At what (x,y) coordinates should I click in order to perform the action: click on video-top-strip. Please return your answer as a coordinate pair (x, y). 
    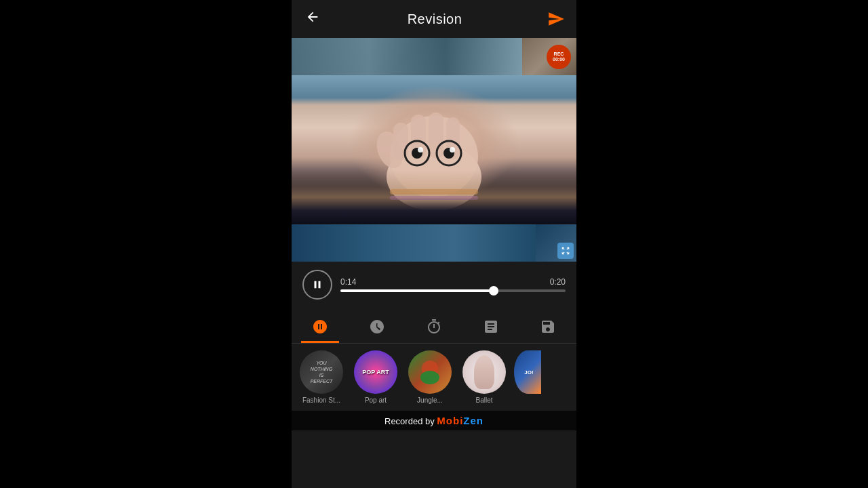
    Looking at the image, I should click on (434, 57).